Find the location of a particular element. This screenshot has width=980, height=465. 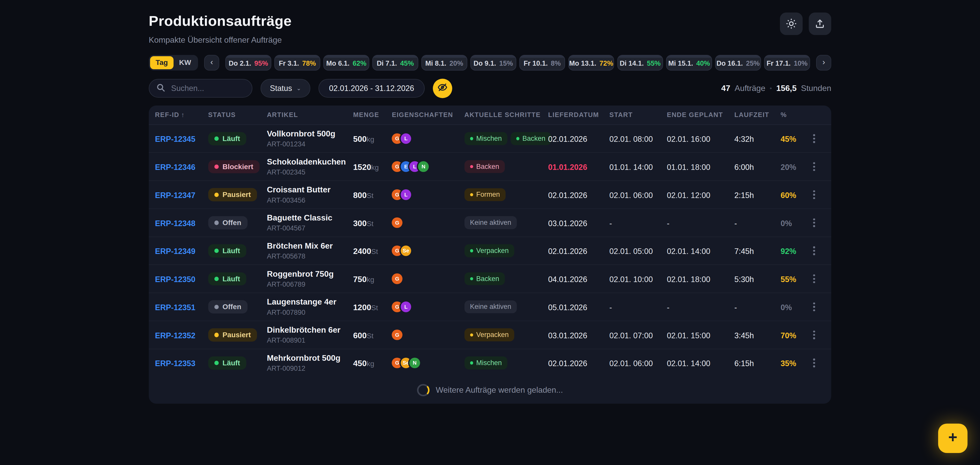

table-row: ERP-12353 Läuft Mehrkornbrot 500g ART-00… is located at coordinates (490, 363).